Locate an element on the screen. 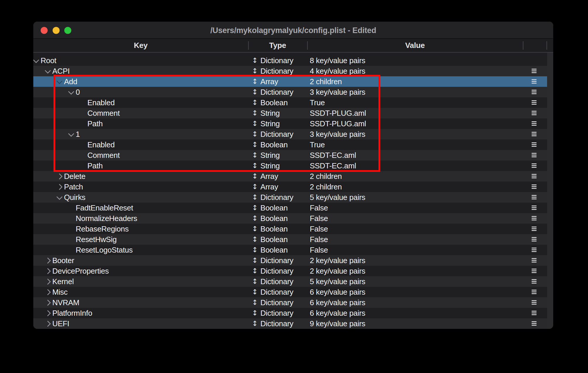  key-cell: Enabled is located at coordinates (101, 103).